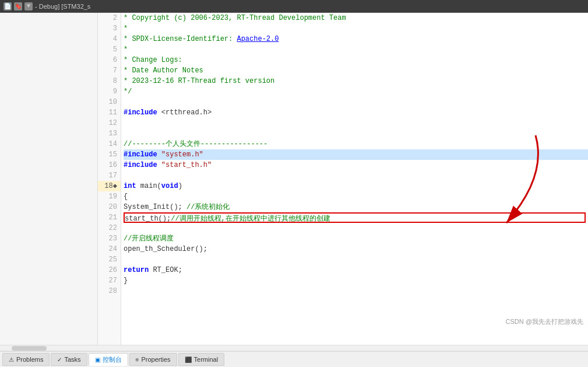 Image resolution: width=588 pixels, height=367 pixels. I want to click on ln-19: 19, so click(110, 197).